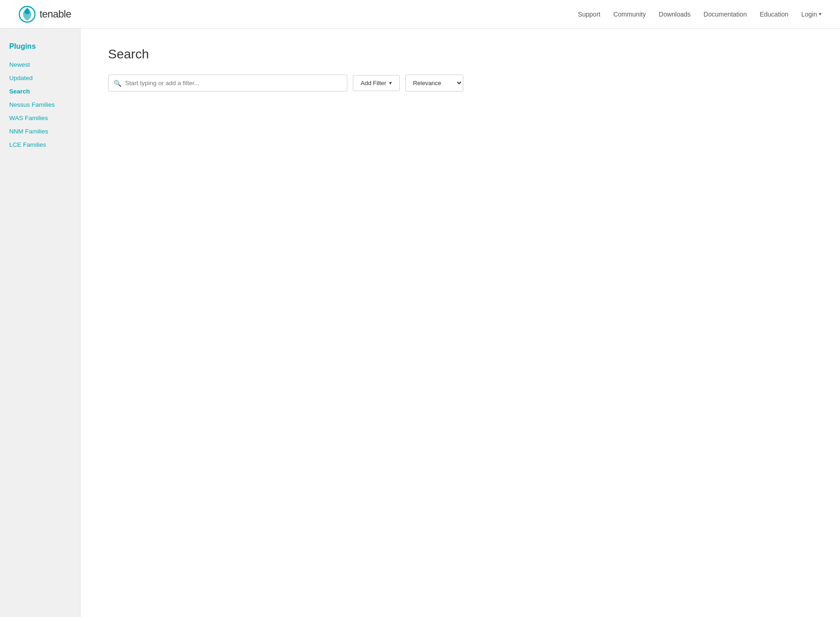 Image resolution: width=840 pixels, height=617 pixels. Describe the element at coordinates (118, 83) in the screenshot. I see `search-icon: 🔍` at that location.